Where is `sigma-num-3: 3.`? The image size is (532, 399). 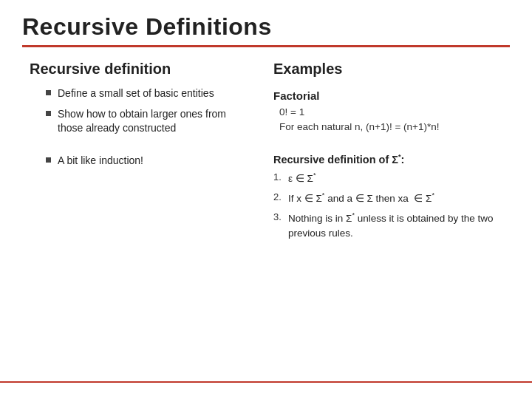
sigma-num-3: 3. is located at coordinates (281, 217).